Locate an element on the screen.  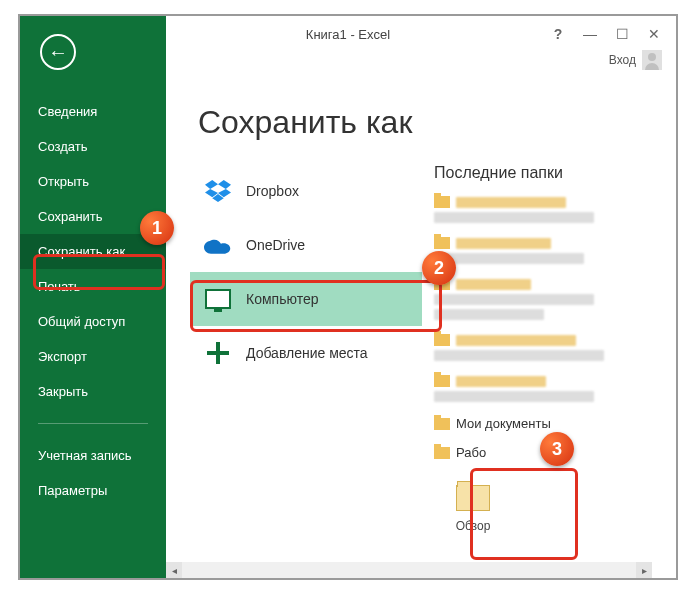
recent-folder-my-documents: Мои документы is located at coordinates (550, 424).